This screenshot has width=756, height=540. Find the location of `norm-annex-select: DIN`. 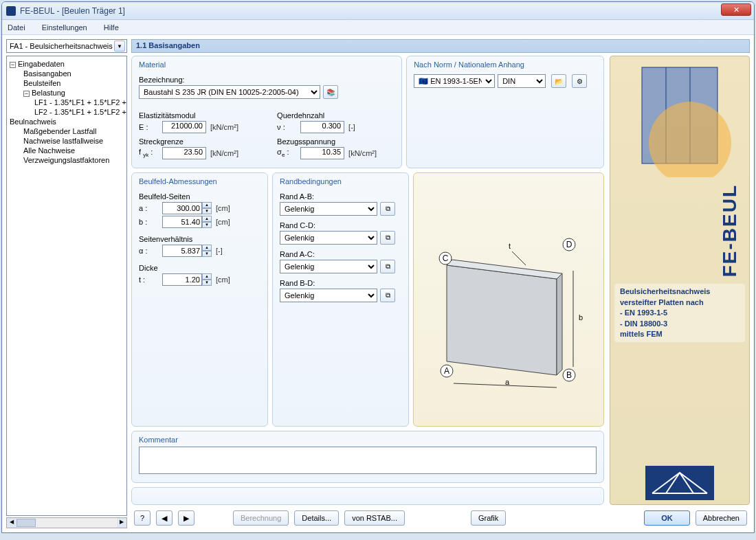

norm-annex-select: DIN is located at coordinates (522, 81).